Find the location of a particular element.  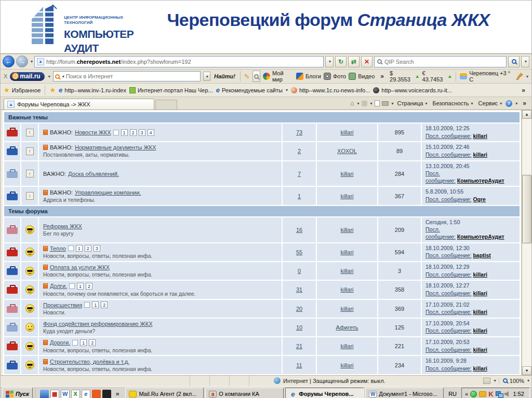

mailru-link-video: Видео is located at coordinates (362, 76).